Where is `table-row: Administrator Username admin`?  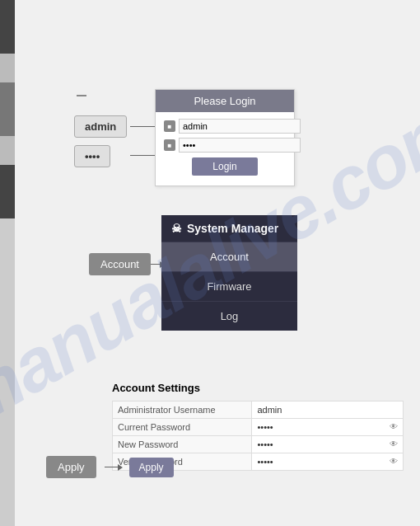
table-row: Administrator Username admin is located at coordinates (259, 411).